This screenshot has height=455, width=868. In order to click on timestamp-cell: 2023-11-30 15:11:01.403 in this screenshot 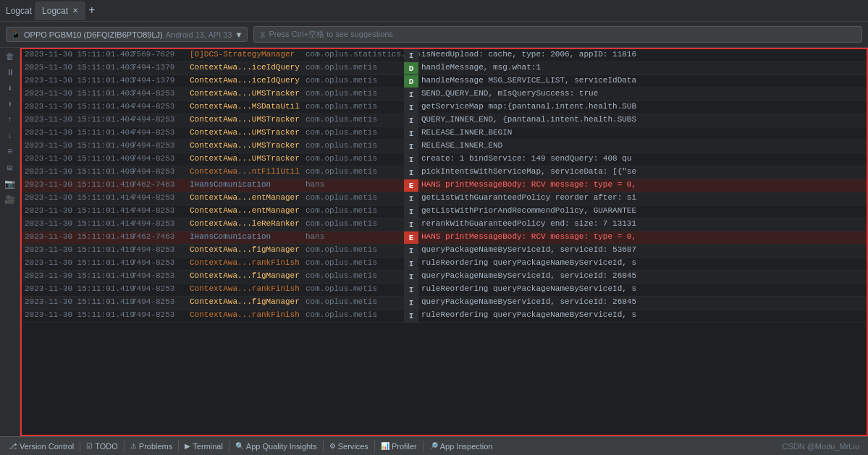, I will do `click(75, 68)`.